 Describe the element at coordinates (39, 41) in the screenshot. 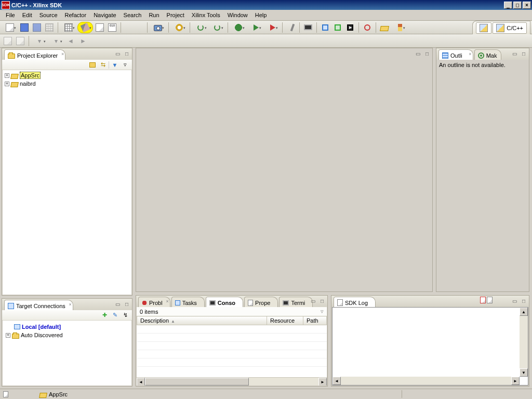

I see `nav-dropdown: ▾` at that location.